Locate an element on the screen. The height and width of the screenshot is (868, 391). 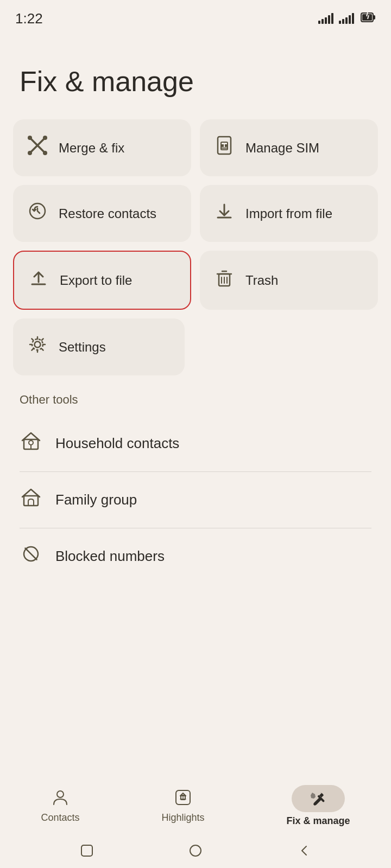
blocked-numbers-label: Blocked numbers is located at coordinates (110, 557).